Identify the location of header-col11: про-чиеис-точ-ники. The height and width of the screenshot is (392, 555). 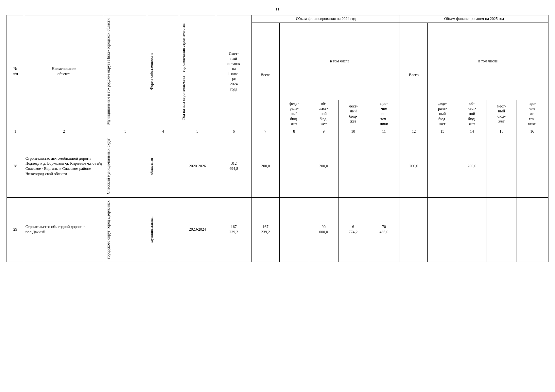
(384, 114).